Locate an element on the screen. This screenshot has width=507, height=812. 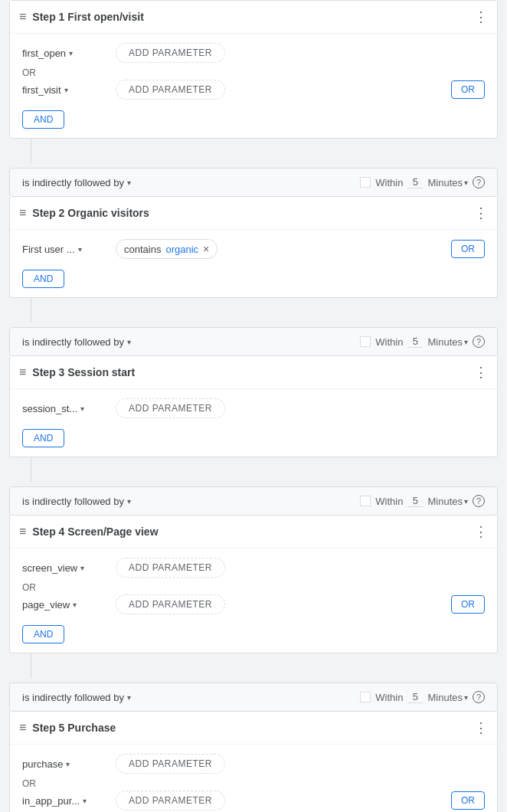
condition-arrow-2: ▾ is located at coordinates (129, 342).